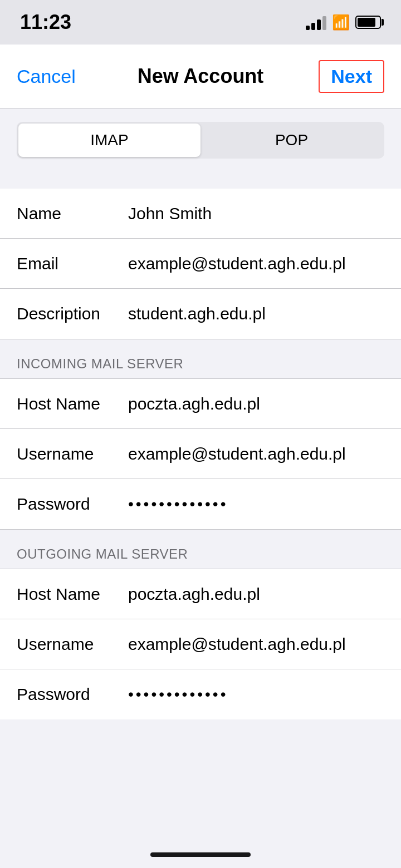  Describe the element at coordinates (351, 77) in the screenshot. I see `next-button: Next` at that location.